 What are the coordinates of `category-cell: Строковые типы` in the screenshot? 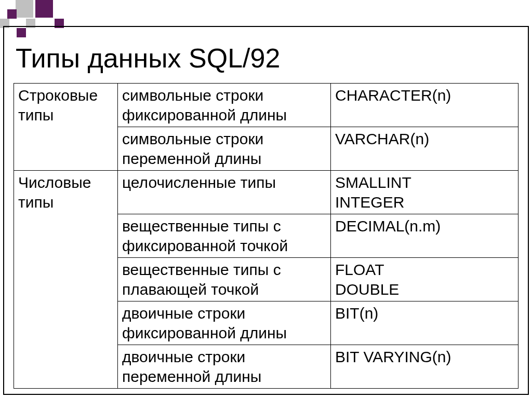 It's located at (66, 127).